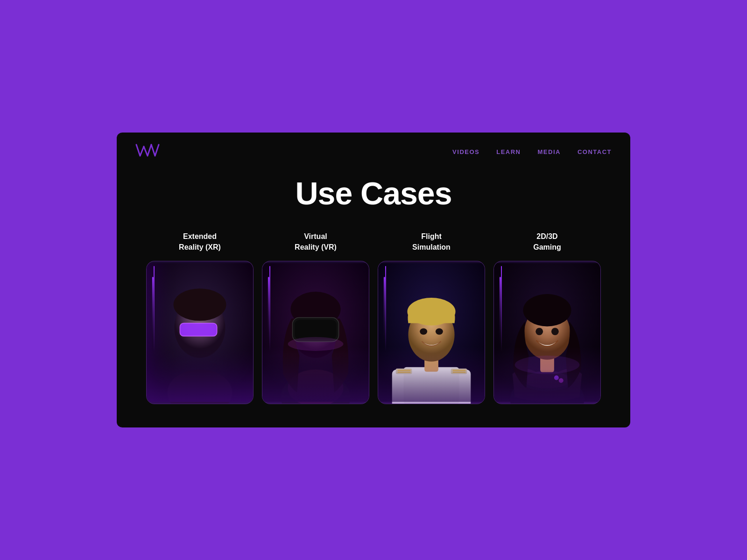 The image size is (747, 560). I want to click on card-xr: ExtendedReality (XR), so click(200, 317).